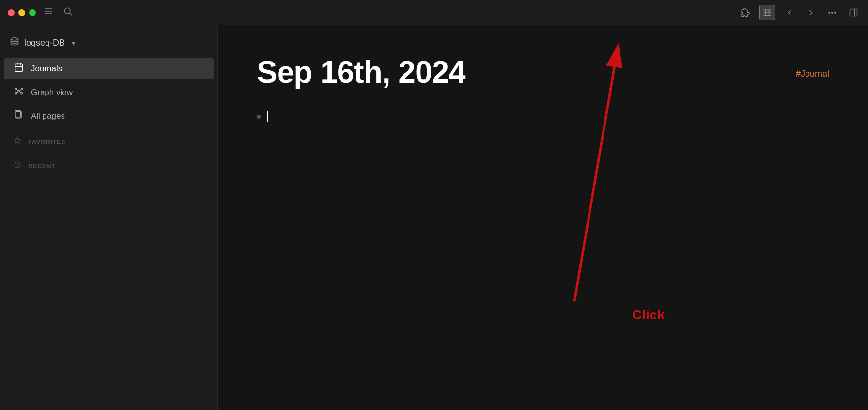  I want to click on db-chevron-icon: ▾, so click(74, 43).